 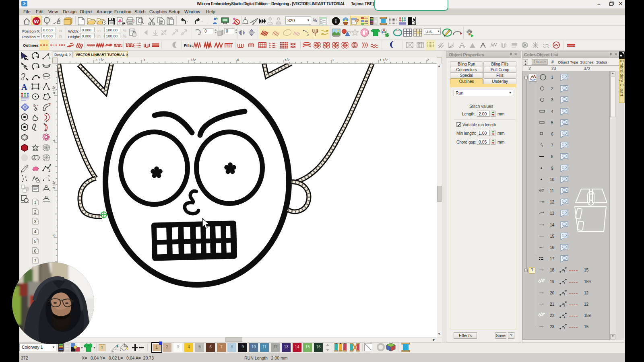 I want to click on svg-text: -1 1/2, so click(x=99, y=60).